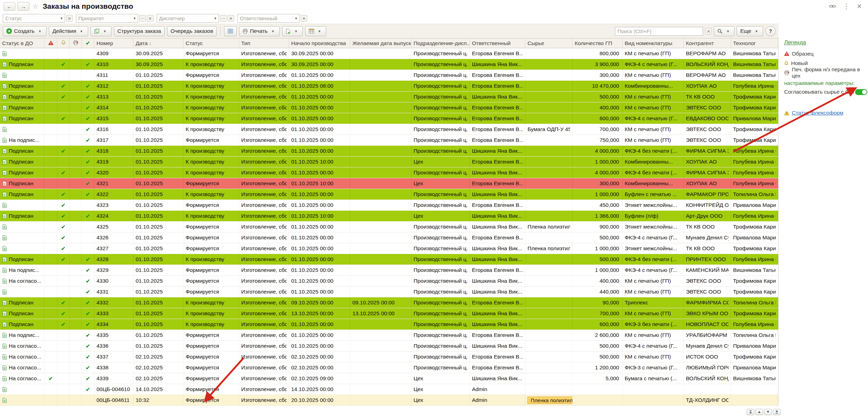  Describe the element at coordinates (550, 400) in the screenshot. I see `raw-material-highlight: Пленка полиэтиле...` at that location.